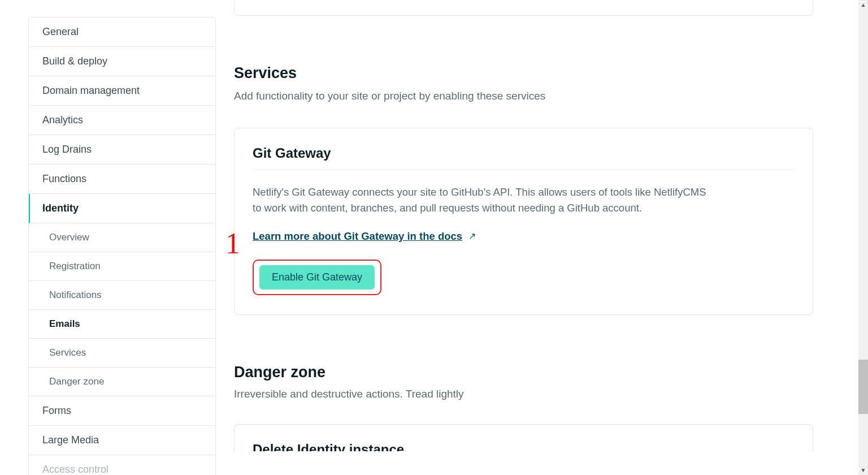 The width and height of the screenshot is (868, 475). Describe the element at coordinates (122, 62) in the screenshot. I see `sidebar-item-build-deploy: Build & deploy` at that location.